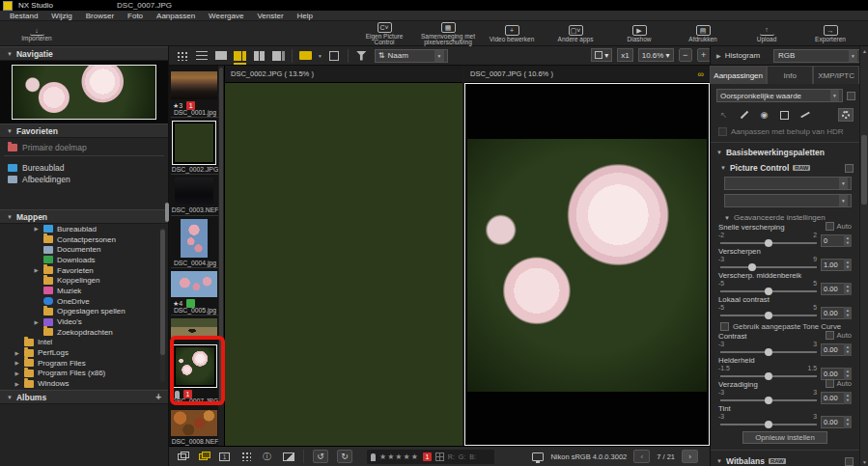 This screenshot has height=466, width=868. What do you see at coordinates (767, 34) in the screenshot?
I see `upload-button: ↑ Upload` at bounding box center [767, 34].